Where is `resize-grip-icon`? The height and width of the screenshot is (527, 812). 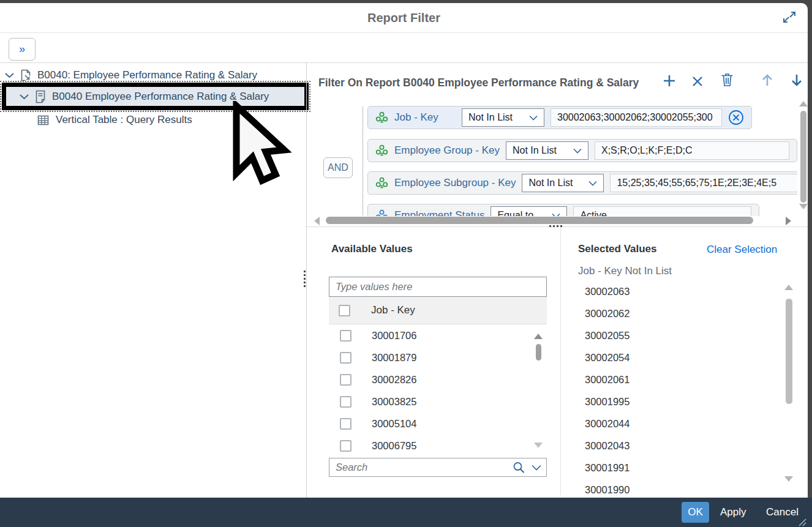 resize-grip-icon is located at coordinates (802, 523).